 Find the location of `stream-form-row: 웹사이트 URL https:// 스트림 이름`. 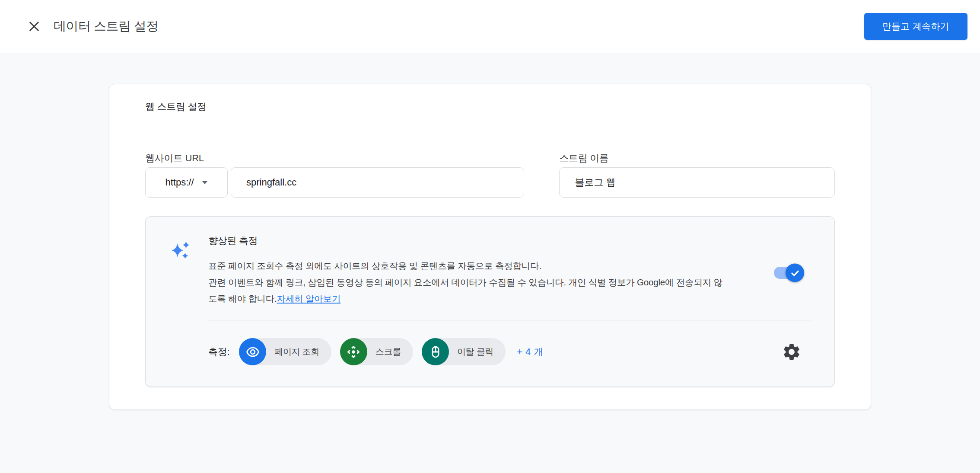

stream-form-row: 웹사이트 URL https:// 스트림 이름 is located at coordinates (490, 175).